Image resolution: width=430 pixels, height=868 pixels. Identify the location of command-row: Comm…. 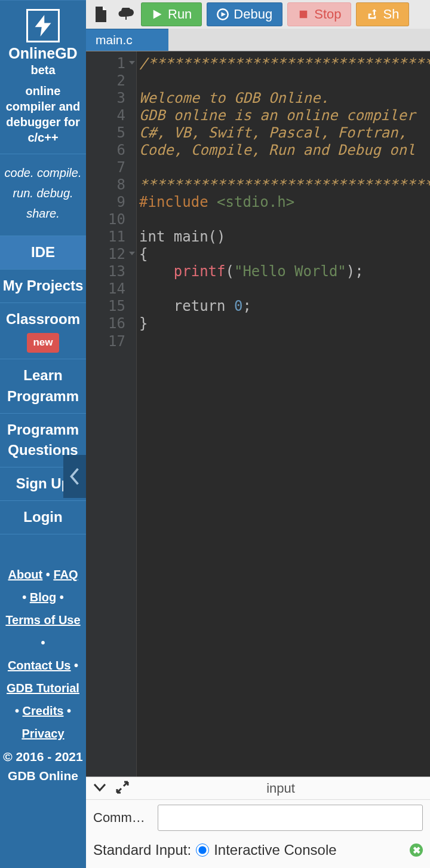
(258, 818).